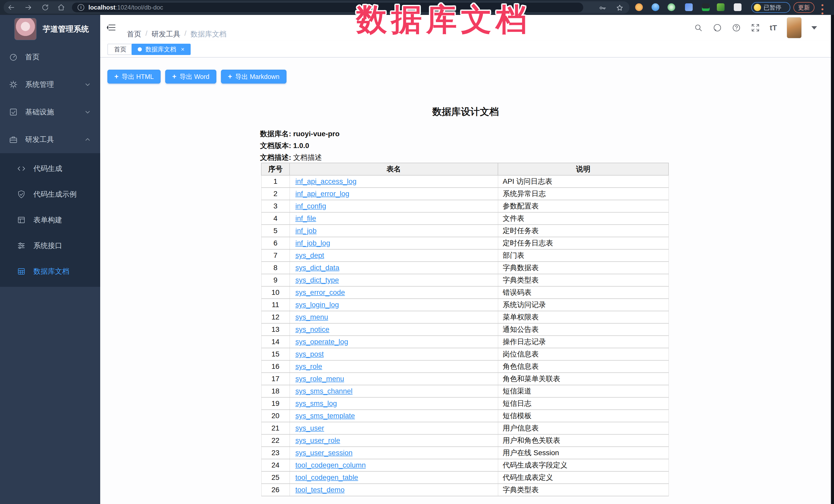 This screenshot has height=504, width=834. Describe the element at coordinates (465, 169) in the screenshot. I see `table-header-row: 序号 表名 说明` at that location.